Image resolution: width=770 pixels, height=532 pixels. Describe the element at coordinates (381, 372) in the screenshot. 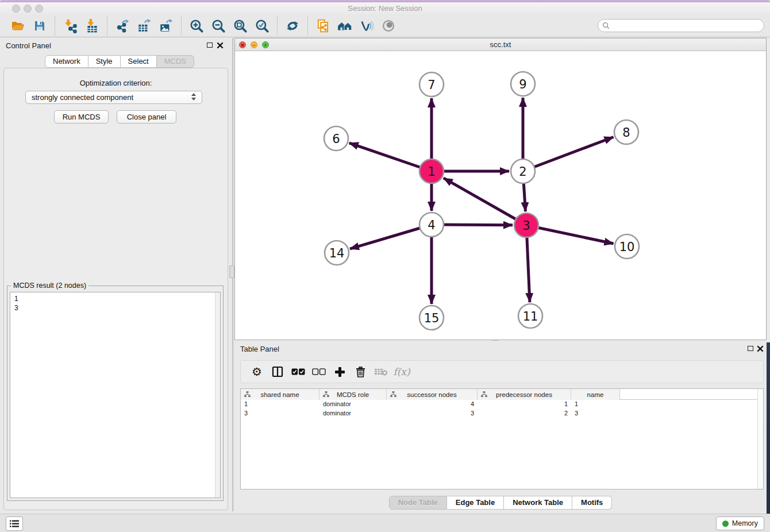

I see `delete-table-icon` at that location.